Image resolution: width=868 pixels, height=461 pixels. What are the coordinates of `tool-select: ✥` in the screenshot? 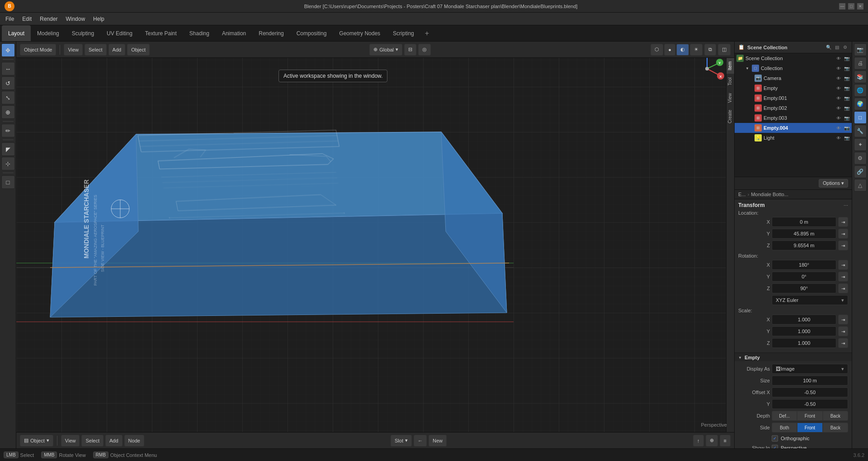 It's located at (8, 50).